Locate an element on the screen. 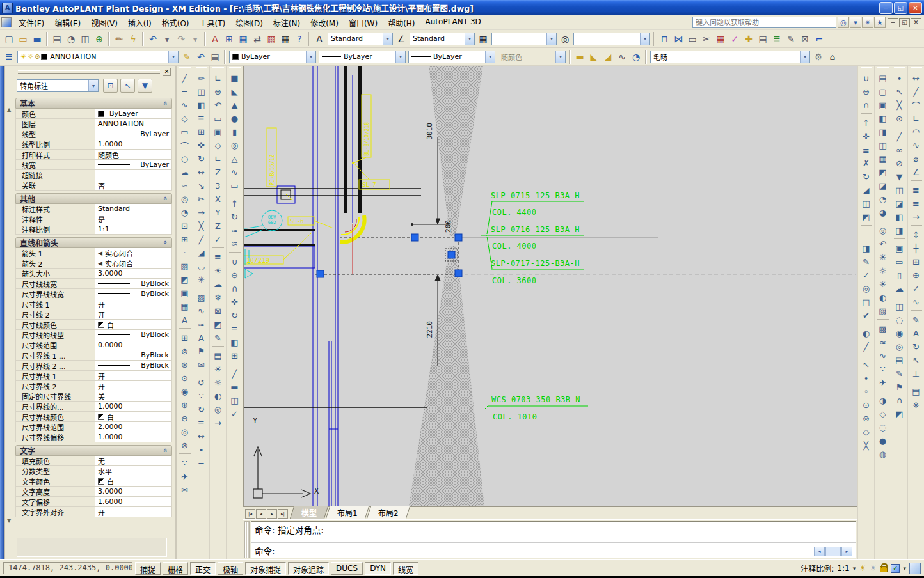 The height and width of the screenshot is (578, 924). arc-length-dimension-icon: ⌒ is located at coordinates (916, 105).